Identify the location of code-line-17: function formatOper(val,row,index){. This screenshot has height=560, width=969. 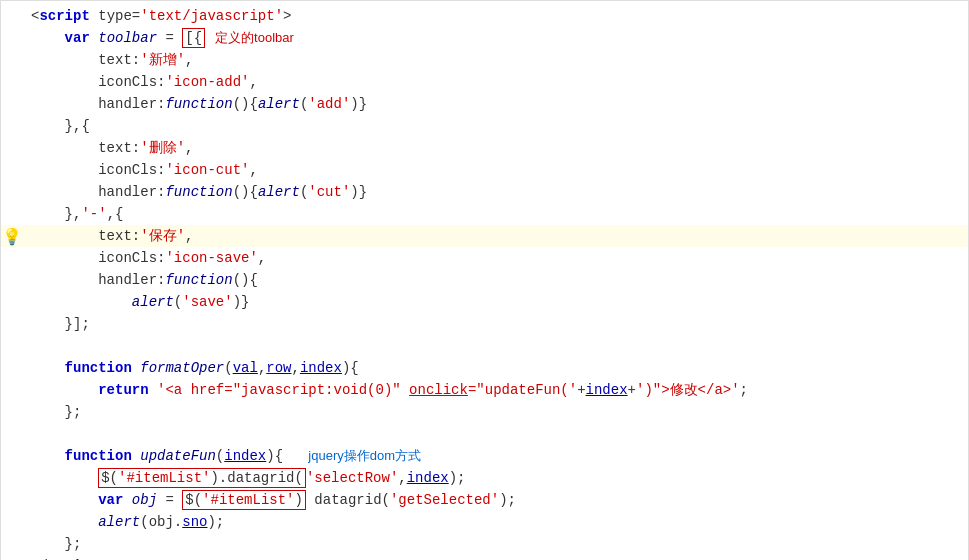
(484, 368).